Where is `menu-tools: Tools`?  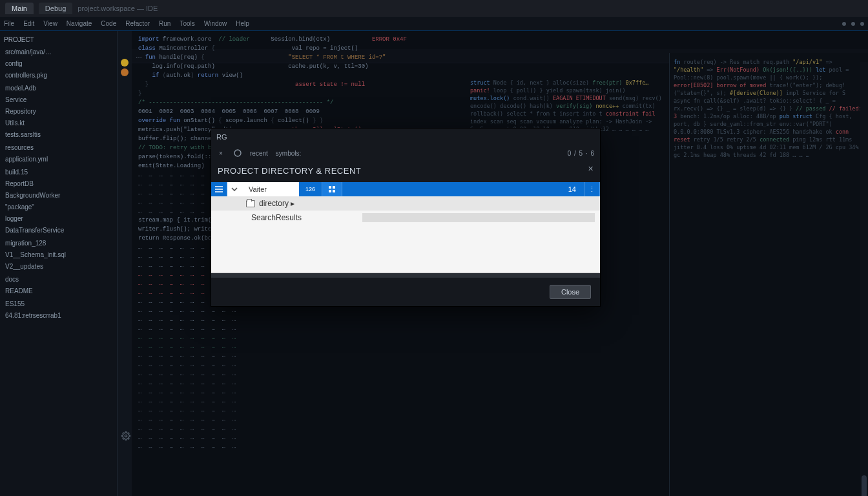
menu-tools: Tools is located at coordinates (187, 23).